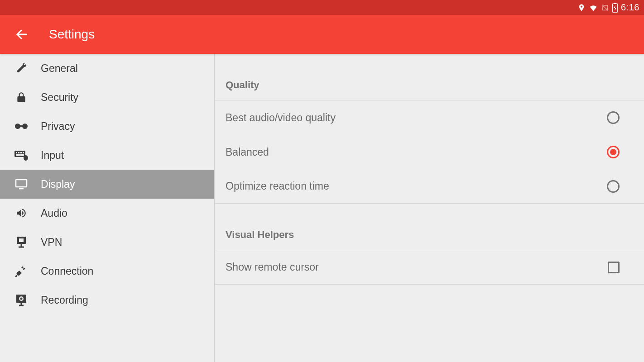  Describe the element at coordinates (429, 77) in the screenshot. I see `section-header-quality: Quality` at that location.